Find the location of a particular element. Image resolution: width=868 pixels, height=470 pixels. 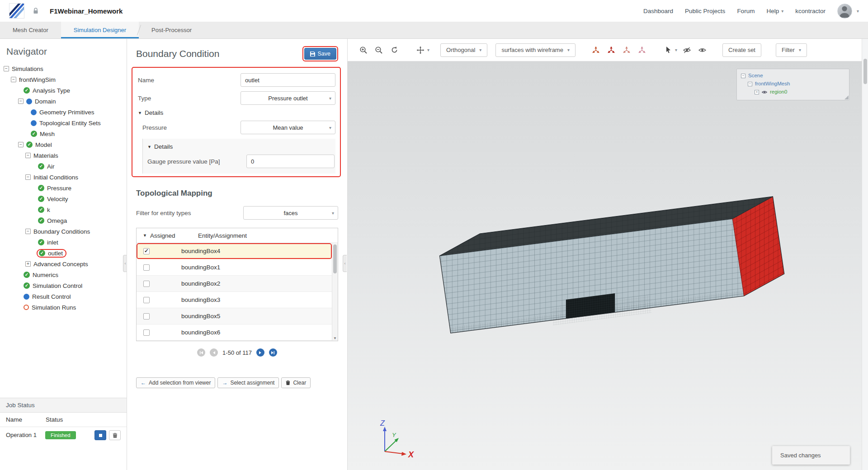

tree-item-result-control: Result Control is located at coordinates (63, 296).